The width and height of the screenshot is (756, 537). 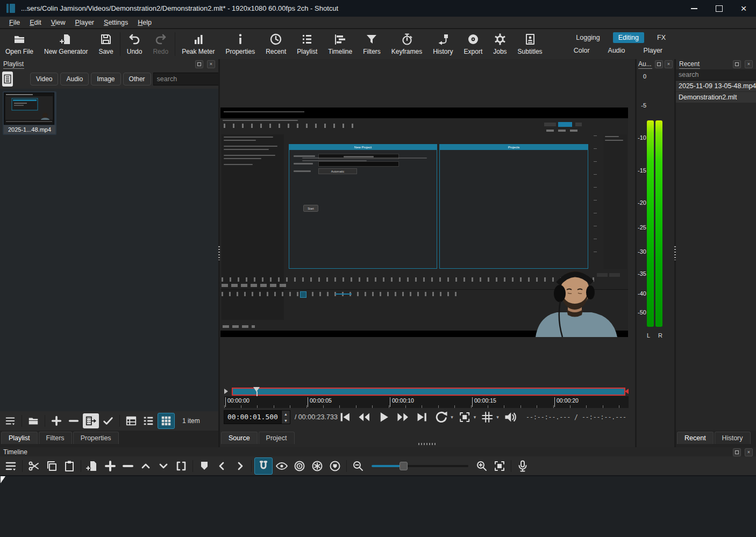 What do you see at coordinates (378, 506) in the screenshot?
I see `timeline-track-area` at bounding box center [378, 506].